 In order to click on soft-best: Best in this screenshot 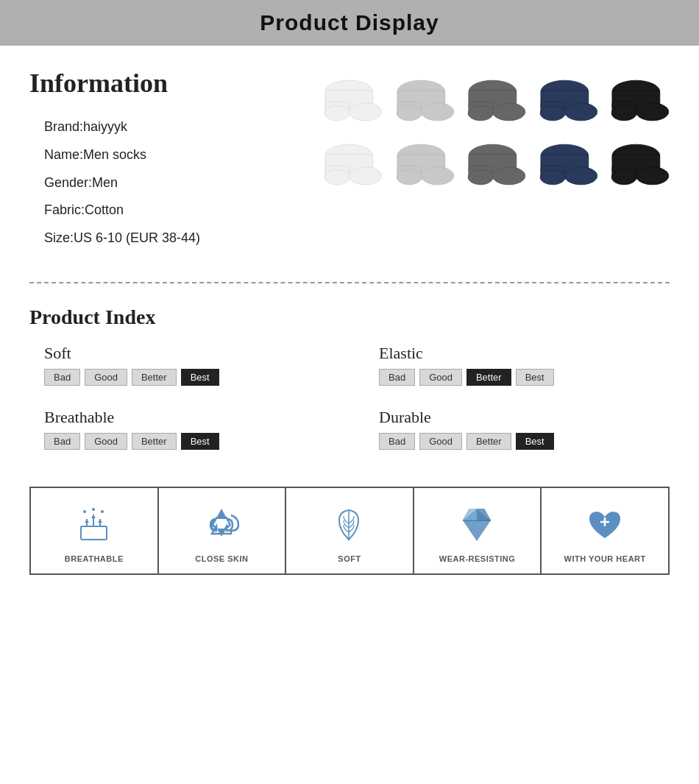, I will do `click(200, 377)`.